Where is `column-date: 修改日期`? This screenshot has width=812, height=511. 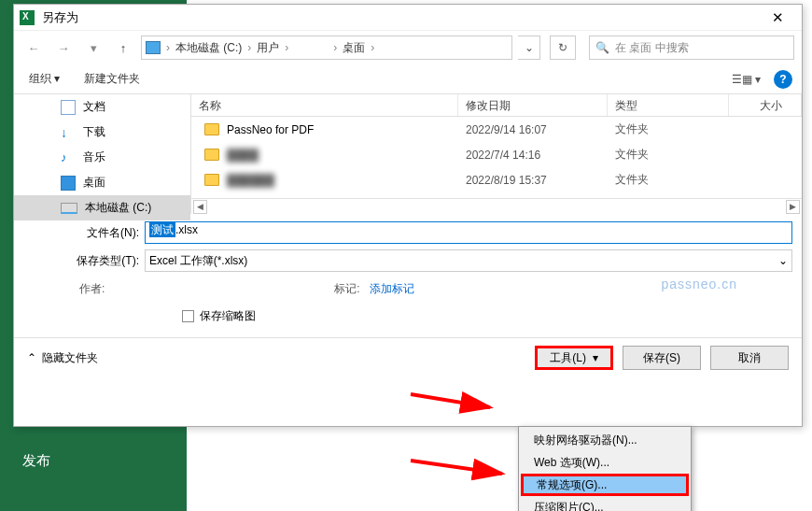 column-date: 修改日期 is located at coordinates (533, 105).